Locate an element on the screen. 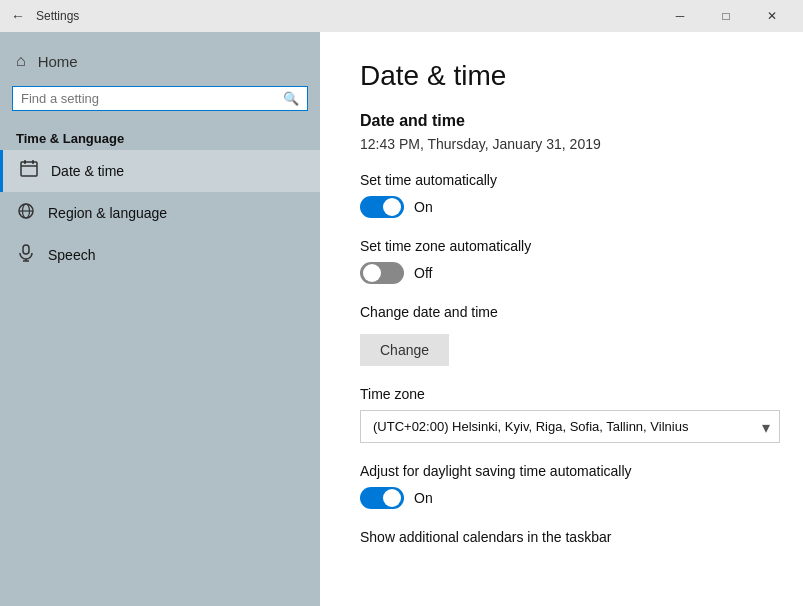 The height and width of the screenshot is (606, 803). set-time-auto-row: Set time automatically On is located at coordinates (562, 195).